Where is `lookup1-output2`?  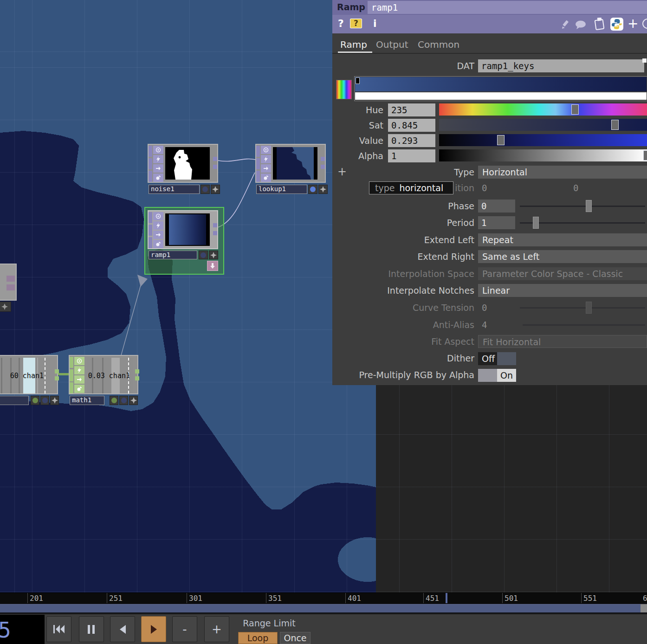 lookup1-output2 is located at coordinates (323, 167).